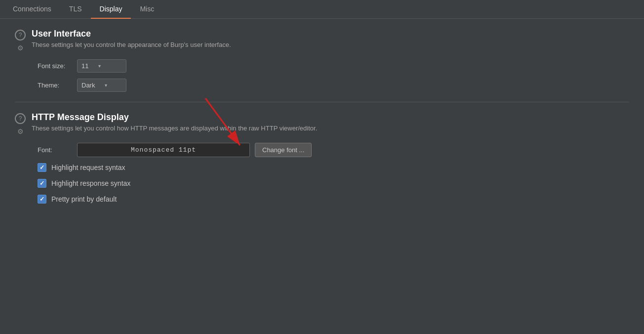  Describe the element at coordinates (20, 125) in the screenshot. I see `section-icons-http: ? ⚙` at that location.